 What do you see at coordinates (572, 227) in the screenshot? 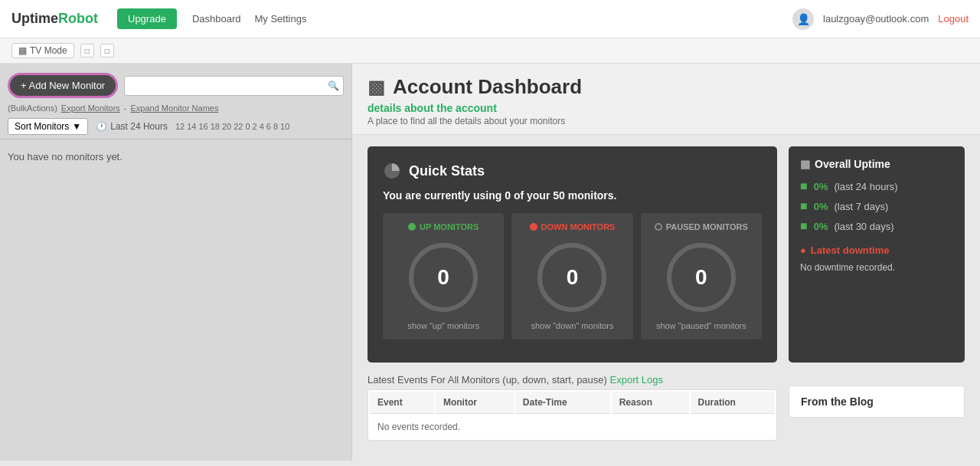
I see `down-monitors-title: DOWN MONITORS` at bounding box center [572, 227].